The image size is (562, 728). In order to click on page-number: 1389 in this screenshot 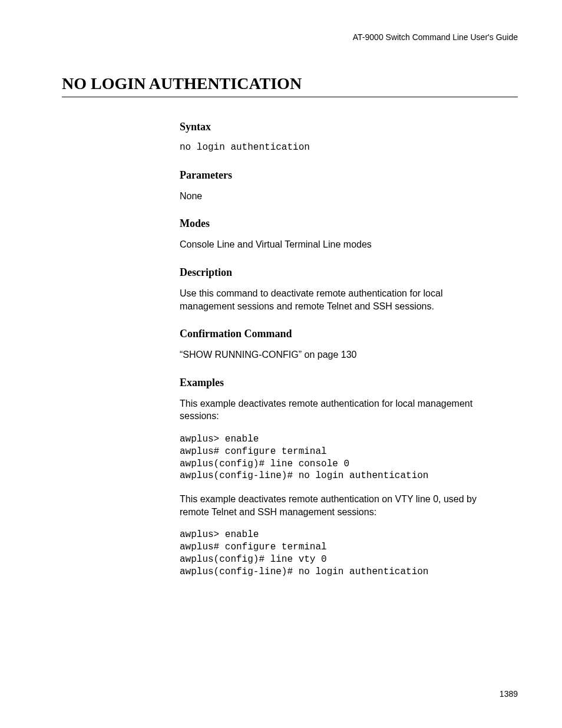, I will do `click(509, 694)`.